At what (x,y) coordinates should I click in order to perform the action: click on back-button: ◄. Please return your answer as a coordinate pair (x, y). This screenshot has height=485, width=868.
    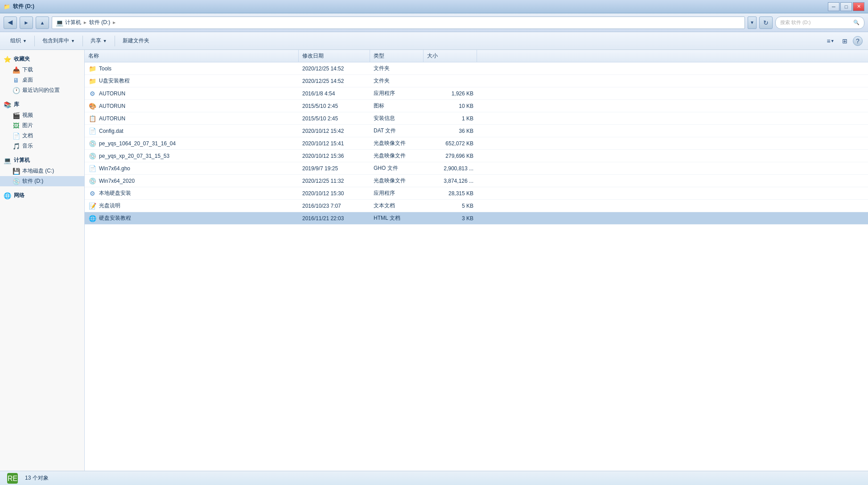
    Looking at the image, I should click on (10, 23).